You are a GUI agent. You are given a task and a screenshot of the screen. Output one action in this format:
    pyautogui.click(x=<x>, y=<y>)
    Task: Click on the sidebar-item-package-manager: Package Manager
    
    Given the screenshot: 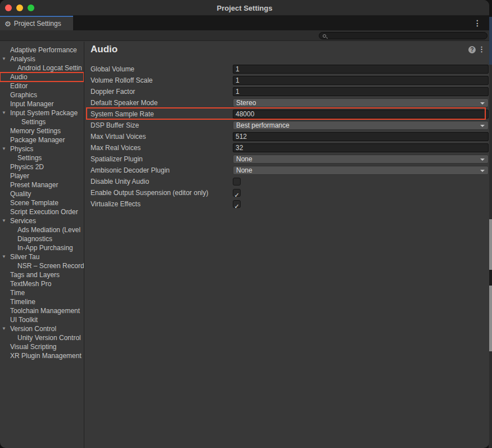 What is the action you would take?
    pyautogui.click(x=42, y=140)
    